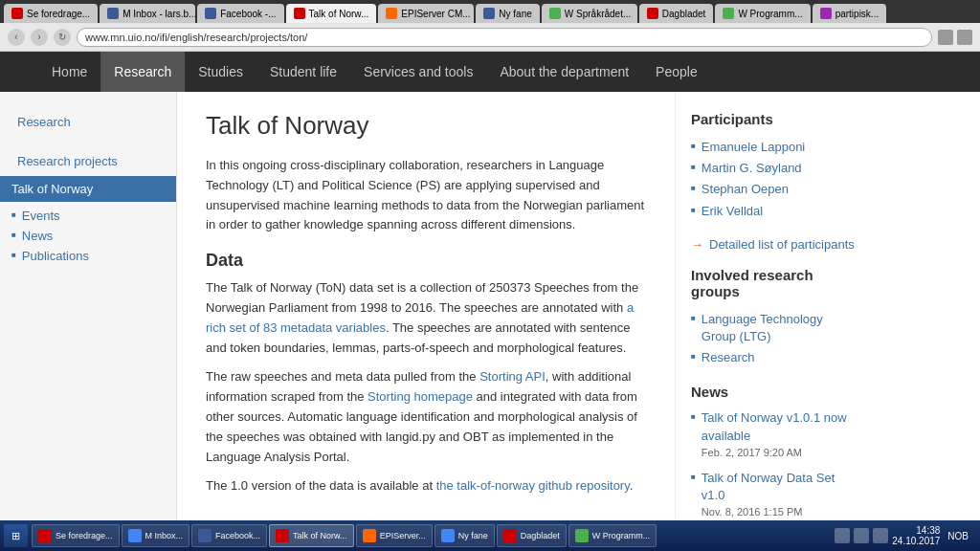 Image resolution: width=980 pixels, height=551 pixels. Describe the element at coordinates (677, 13) in the screenshot. I see `tab-8: Dagbladet` at that location.